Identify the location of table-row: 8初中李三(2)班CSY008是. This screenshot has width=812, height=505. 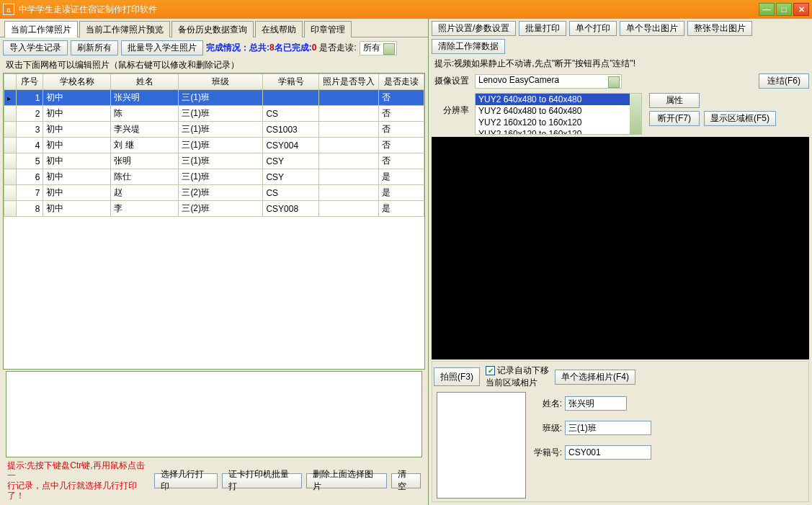
(215, 209).